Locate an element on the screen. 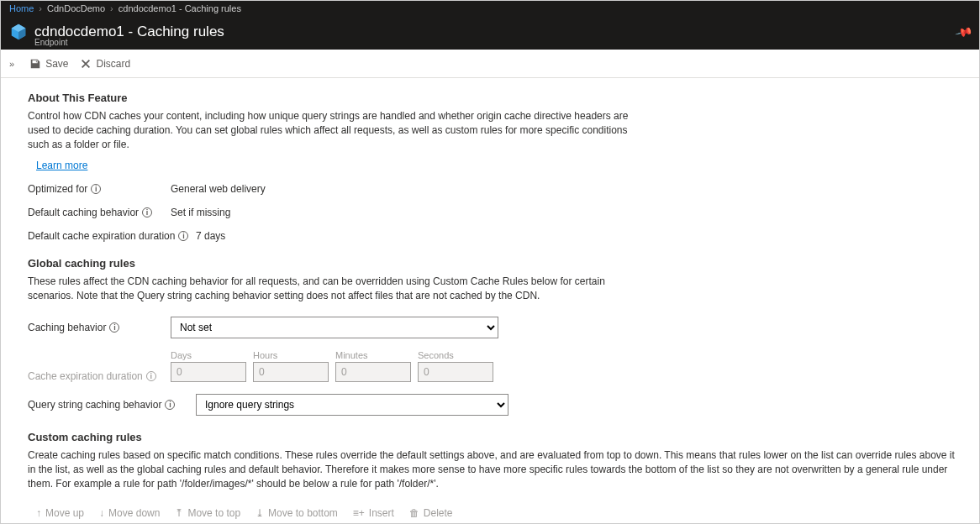  breadcrumb-group: CdnDocDemo is located at coordinates (76, 8).